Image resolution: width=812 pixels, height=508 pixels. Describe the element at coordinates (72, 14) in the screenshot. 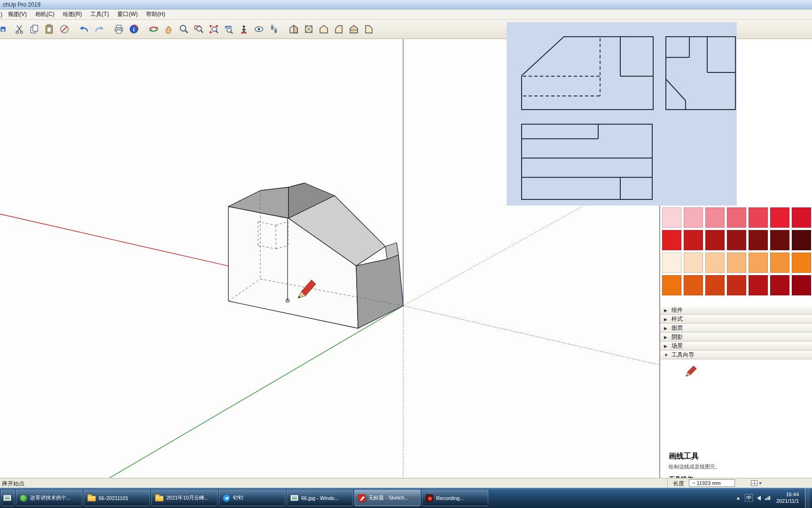

I see `menu-item: 绘图(R)` at that location.